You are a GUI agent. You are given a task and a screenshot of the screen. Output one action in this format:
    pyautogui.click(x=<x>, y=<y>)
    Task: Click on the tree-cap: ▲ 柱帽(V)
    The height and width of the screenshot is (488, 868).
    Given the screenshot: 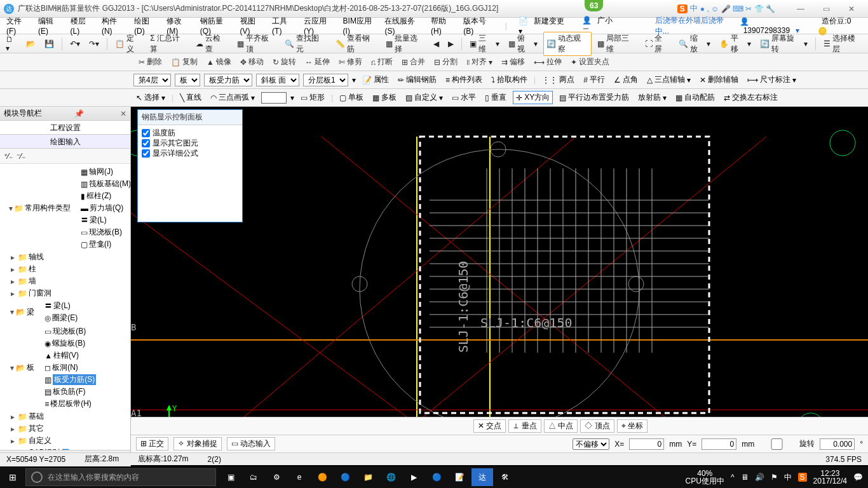 What is the action you would take?
    pyautogui.click(x=88, y=356)
    